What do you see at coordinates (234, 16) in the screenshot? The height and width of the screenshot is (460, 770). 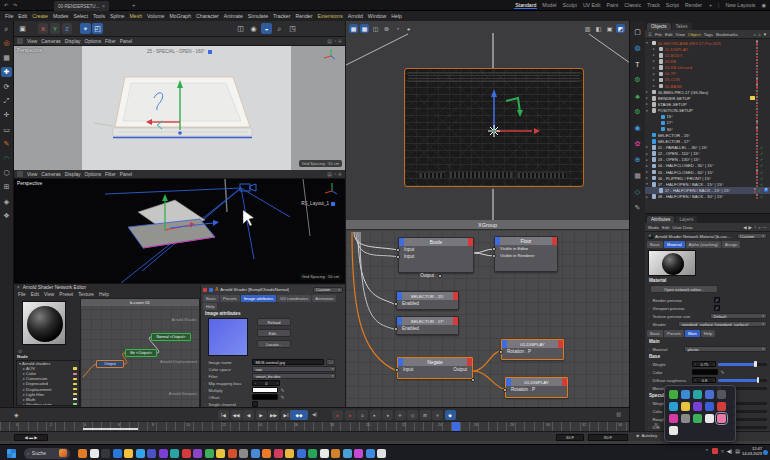 I see `menu-item: Animate` at bounding box center [234, 16].